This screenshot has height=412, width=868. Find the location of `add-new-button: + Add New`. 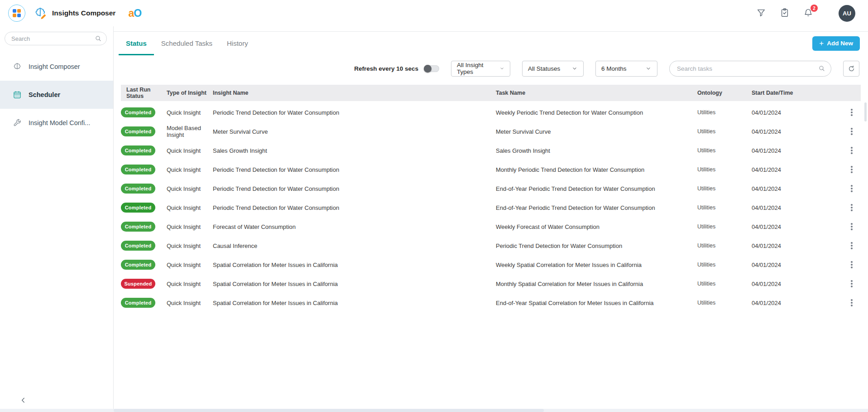

add-new-button: + Add New is located at coordinates (836, 44).